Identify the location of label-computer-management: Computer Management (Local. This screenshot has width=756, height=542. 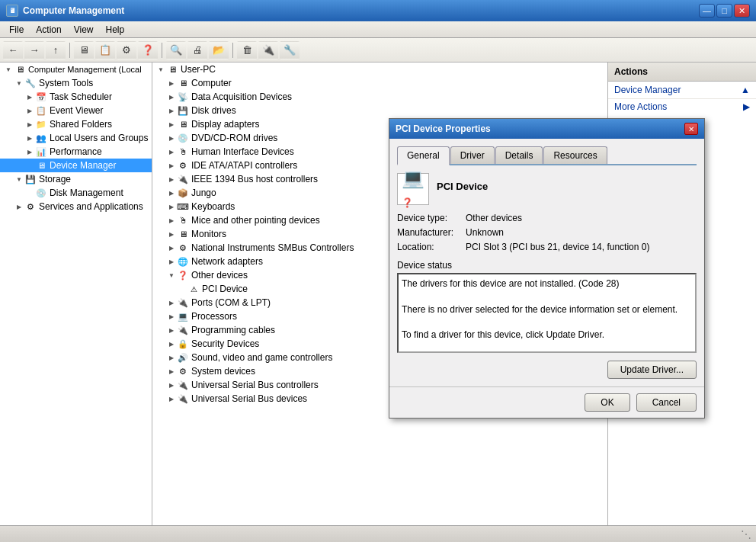
(85, 69).